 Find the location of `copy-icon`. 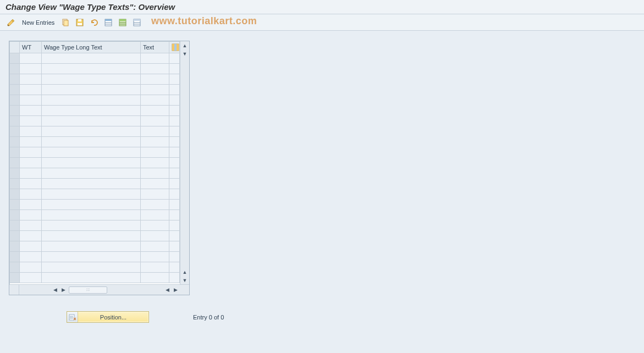

copy-icon is located at coordinates (65, 23).